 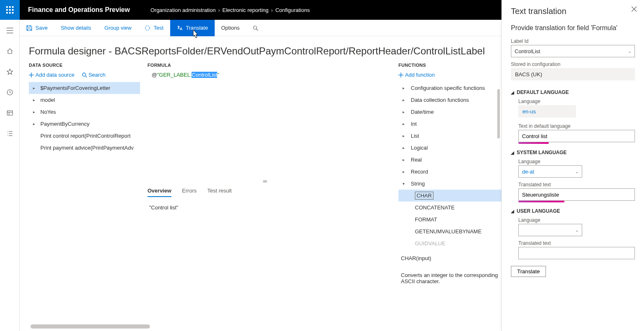 I want to click on waffle-icon, so click(x=10, y=10).